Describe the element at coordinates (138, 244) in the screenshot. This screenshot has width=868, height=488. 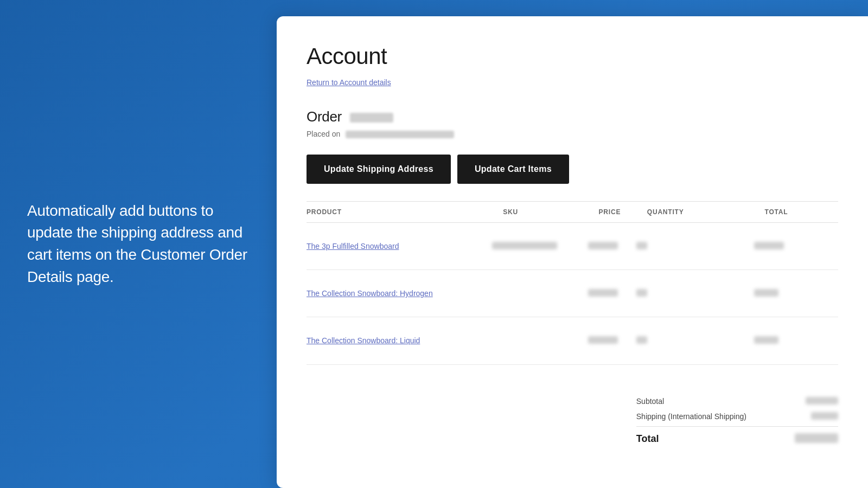
I see `promo-text: Automatically add buttons to update the …` at that location.